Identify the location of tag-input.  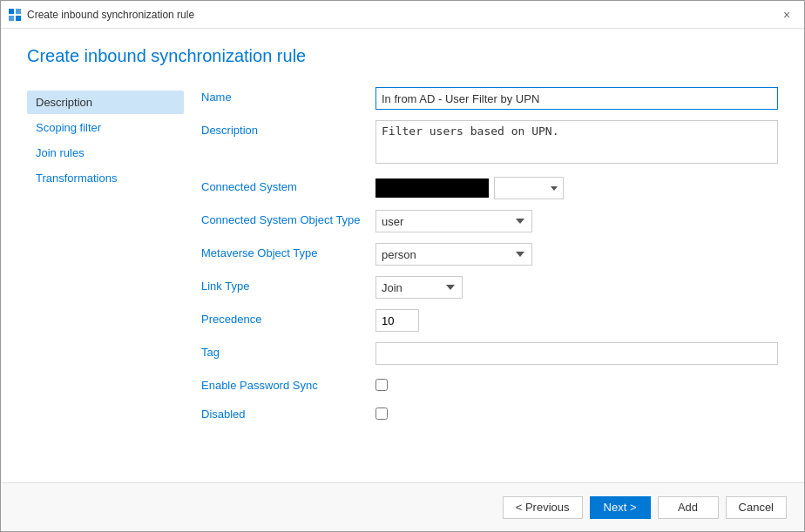
(577, 354).